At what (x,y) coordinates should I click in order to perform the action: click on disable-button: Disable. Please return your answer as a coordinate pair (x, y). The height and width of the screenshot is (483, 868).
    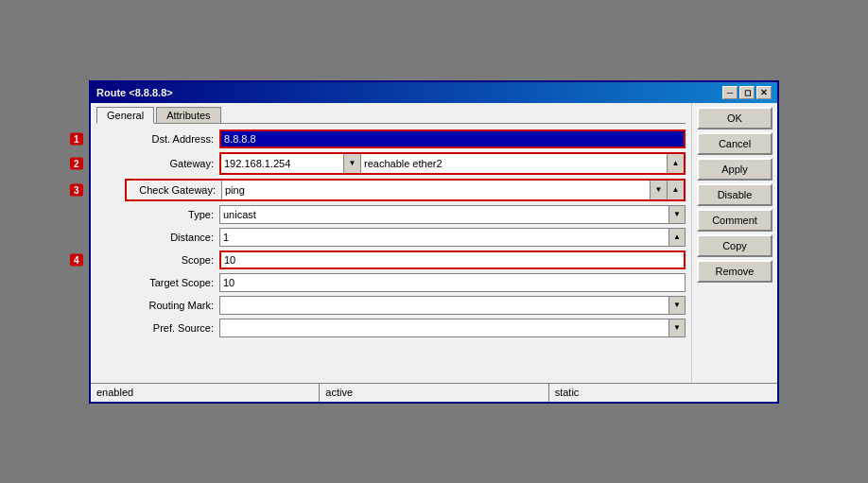
    Looking at the image, I should click on (735, 195).